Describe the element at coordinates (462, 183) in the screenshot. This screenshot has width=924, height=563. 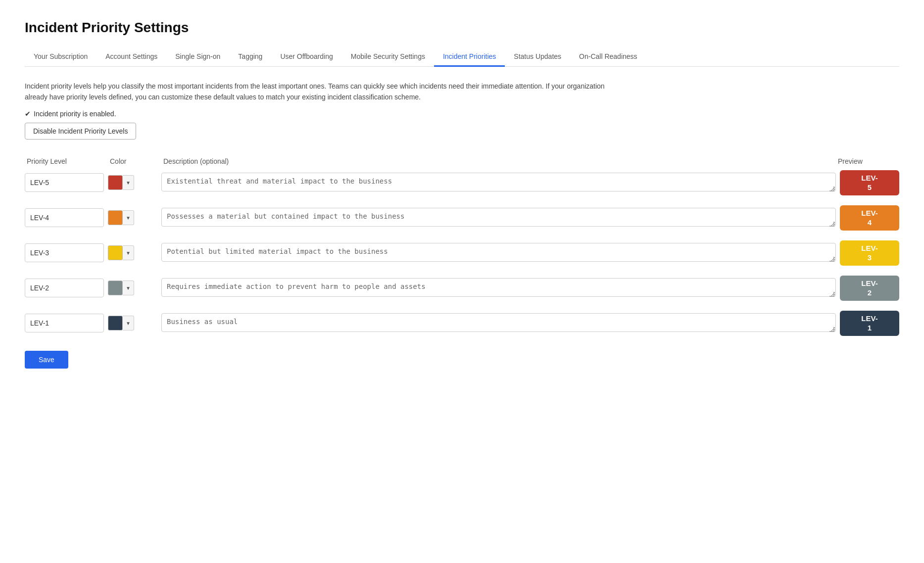
I see `priority-row-lev5: ▼LEV-5` at that location.